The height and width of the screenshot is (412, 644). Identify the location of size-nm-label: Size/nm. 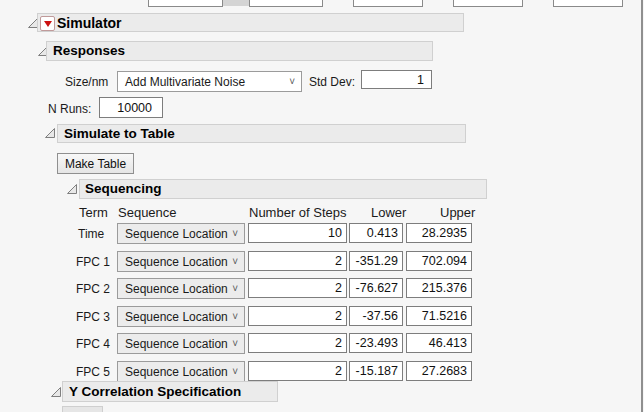
(86, 82).